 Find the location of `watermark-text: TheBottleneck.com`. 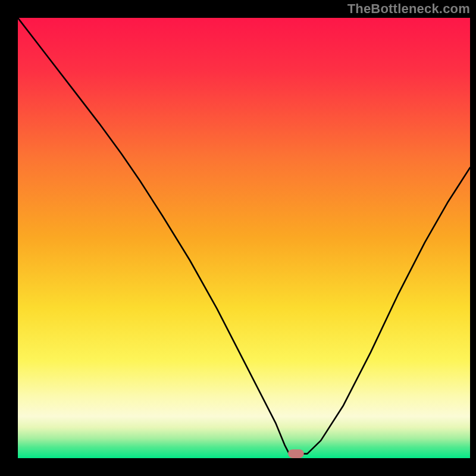

watermark-text: TheBottleneck.com is located at coordinates (409, 9).